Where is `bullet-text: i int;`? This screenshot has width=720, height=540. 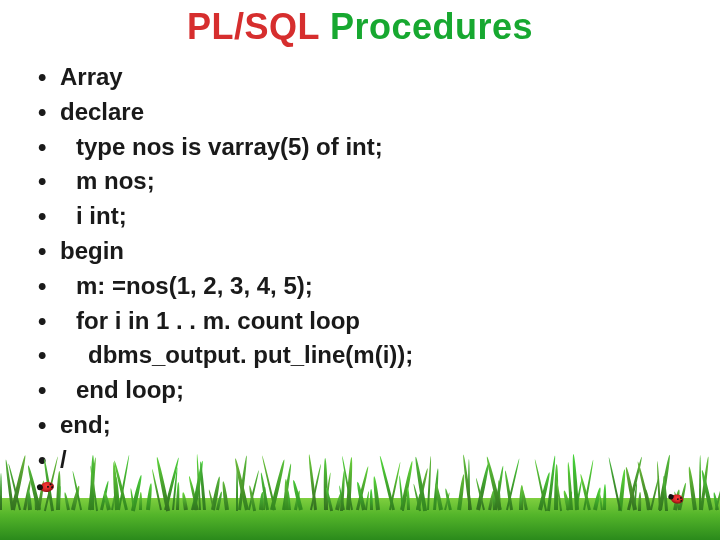
bullet-text: i int; is located at coordinates (94, 216).